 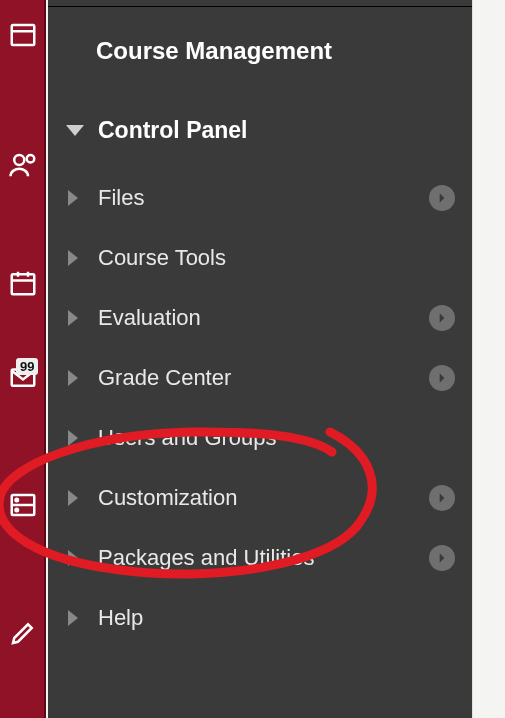 What do you see at coordinates (260, 6) in the screenshot?
I see `panel-top-divider` at bounding box center [260, 6].